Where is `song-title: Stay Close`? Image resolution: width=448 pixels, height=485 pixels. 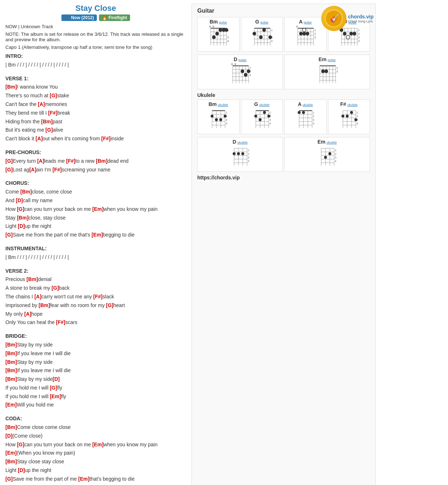 song-title: Stay Close is located at coordinates (96, 8).